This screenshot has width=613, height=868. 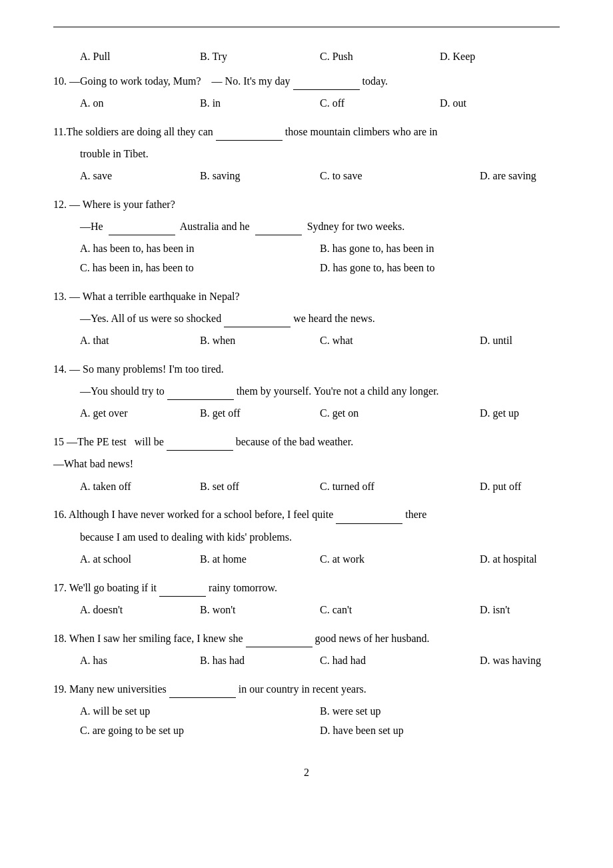 What do you see at coordinates (320, 153) in the screenshot?
I see `q11-text-line2: trouble in Tibet.` at bounding box center [320, 153].